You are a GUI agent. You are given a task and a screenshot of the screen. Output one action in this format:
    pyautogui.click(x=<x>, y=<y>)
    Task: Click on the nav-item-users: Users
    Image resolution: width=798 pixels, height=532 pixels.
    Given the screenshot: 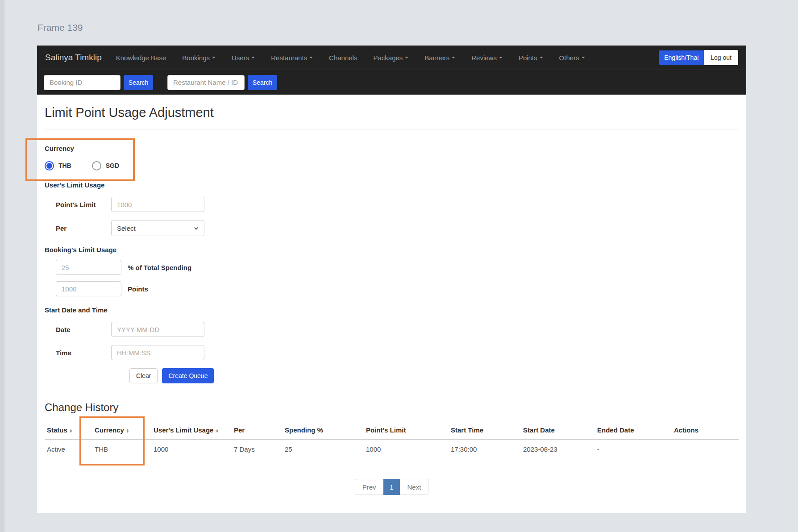 What is the action you would take?
    pyautogui.click(x=243, y=58)
    